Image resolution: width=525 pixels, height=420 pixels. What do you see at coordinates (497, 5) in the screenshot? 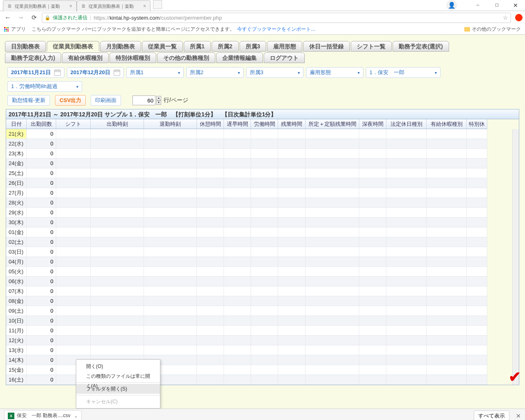
I see `maximize-button: ☐` at bounding box center [497, 5].